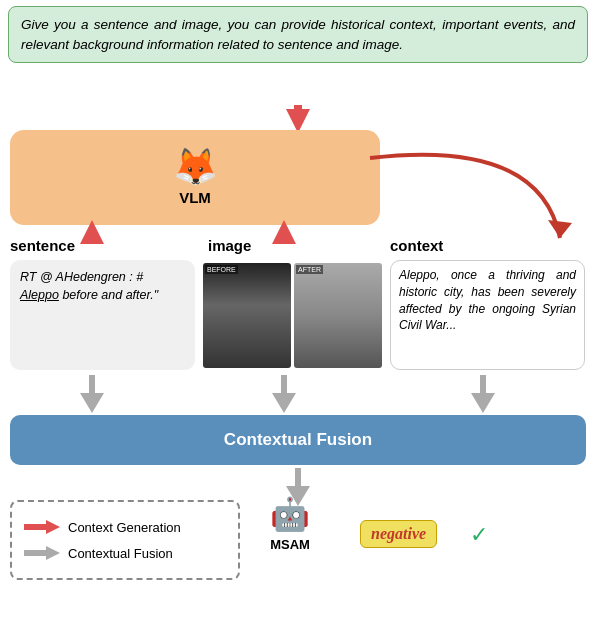  What do you see at coordinates (298, 440) in the screenshot?
I see `contextual-fusion-box: Contextual Fusion` at bounding box center [298, 440].